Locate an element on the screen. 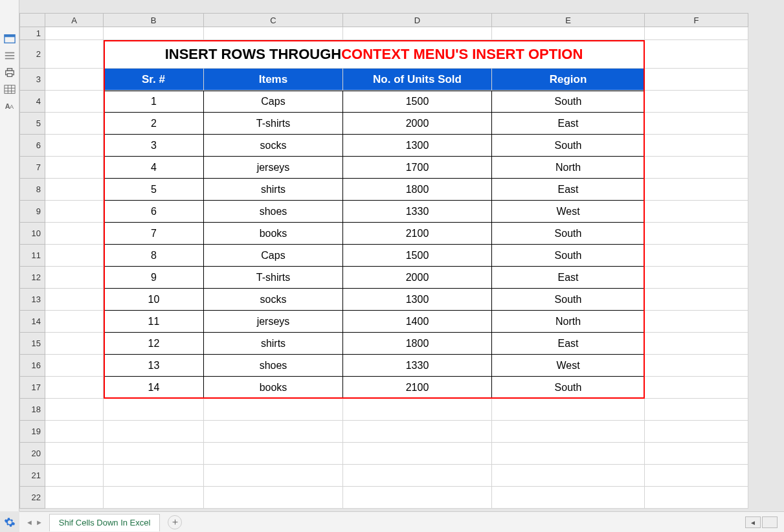 The height and width of the screenshot is (532, 784). row-header-16: 16 is located at coordinates (32, 366).